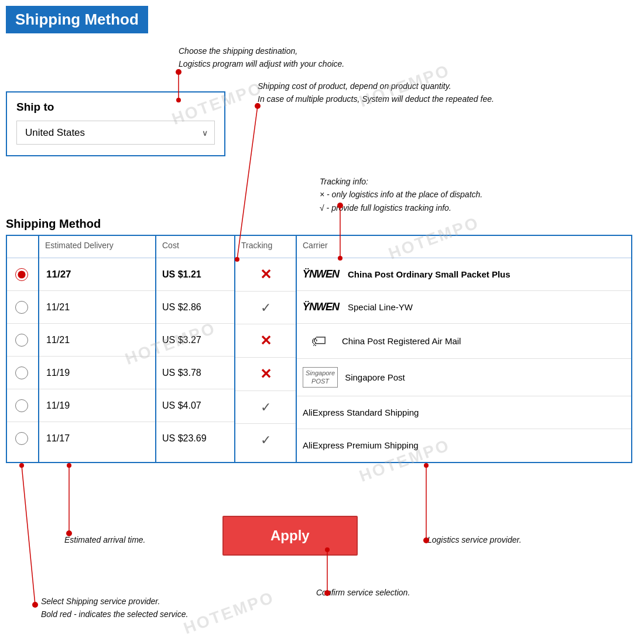 This screenshot has width=644, height=644. What do you see at coordinates (375, 377) in the screenshot?
I see `carrier-name-4: Singapore Post` at bounding box center [375, 377].